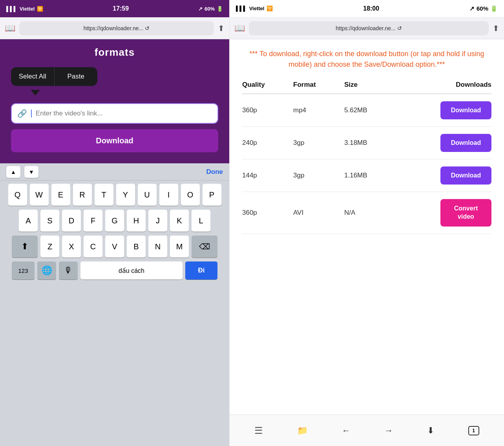  What do you see at coordinates (136, 247) in the screenshot?
I see `key-B: B` at bounding box center [136, 247].